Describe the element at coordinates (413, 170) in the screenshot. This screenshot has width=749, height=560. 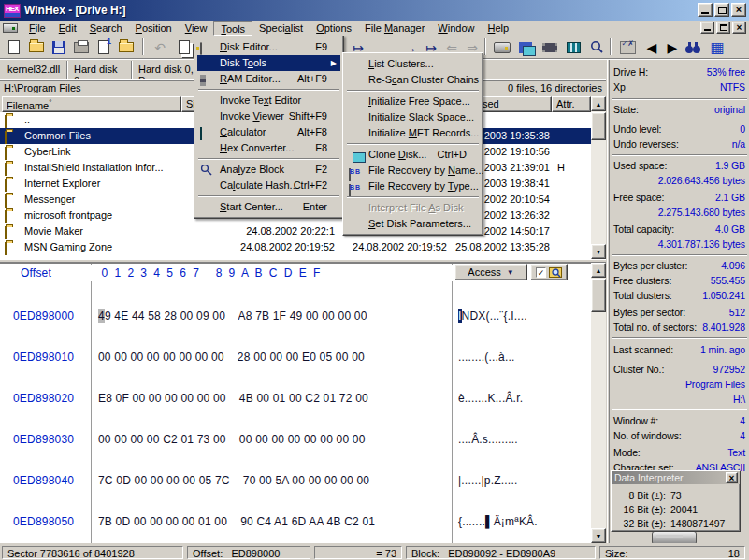
I see `menu-item-file-recovery-by-name: File Recovery by Name...` at that location.